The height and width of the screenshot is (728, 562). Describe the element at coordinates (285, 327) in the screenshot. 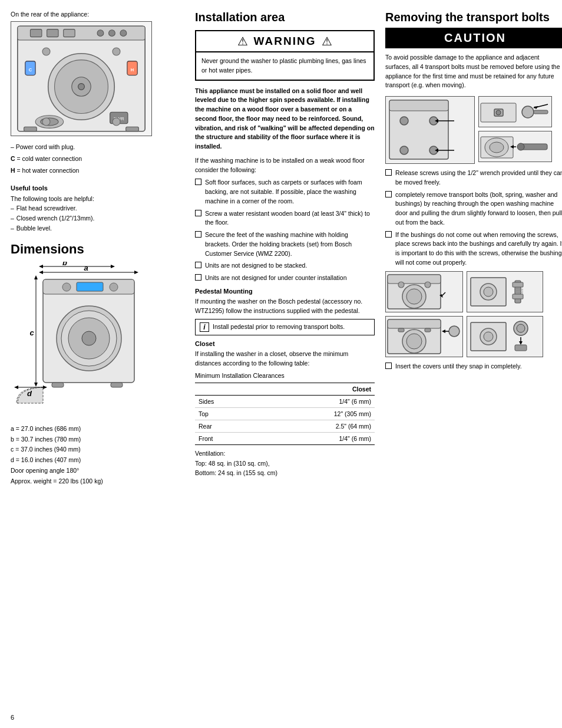

I see `info-box: i Install pedestal prior to removing tra…` at that location.